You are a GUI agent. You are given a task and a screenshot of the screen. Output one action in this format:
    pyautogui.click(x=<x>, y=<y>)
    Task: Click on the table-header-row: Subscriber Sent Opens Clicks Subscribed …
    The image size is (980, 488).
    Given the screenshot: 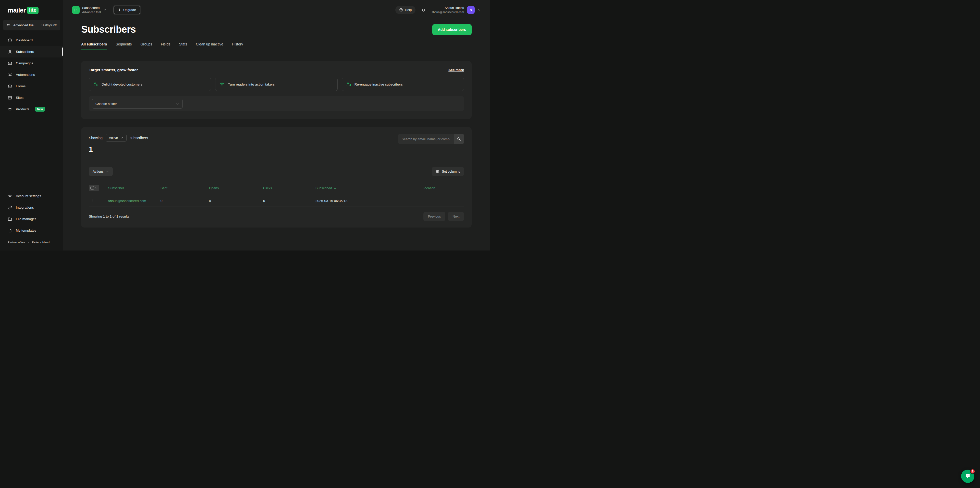 What is the action you would take?
    pyautogui.click(x=276, y=189)
    